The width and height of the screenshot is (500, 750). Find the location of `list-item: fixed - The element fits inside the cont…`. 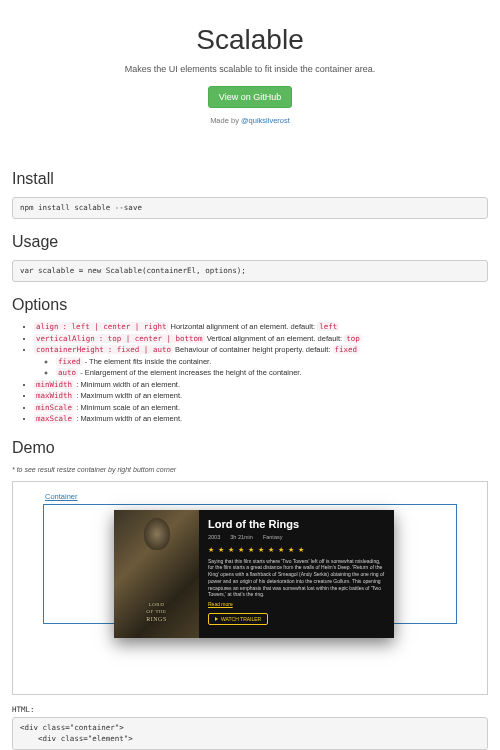

list-item: fixed - The element fits inside the cont… is located at coordinates (272, 362).